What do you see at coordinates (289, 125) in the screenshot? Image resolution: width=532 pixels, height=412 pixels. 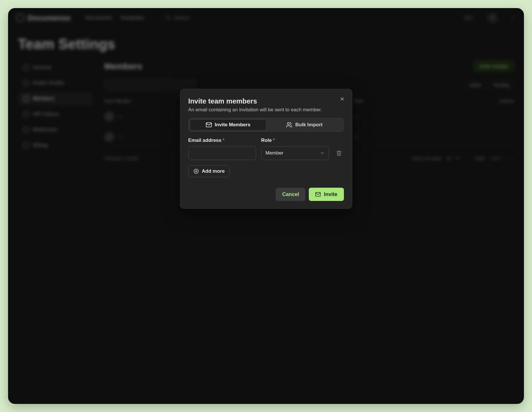 I see `users-icon` at bounding box center [289, 125].